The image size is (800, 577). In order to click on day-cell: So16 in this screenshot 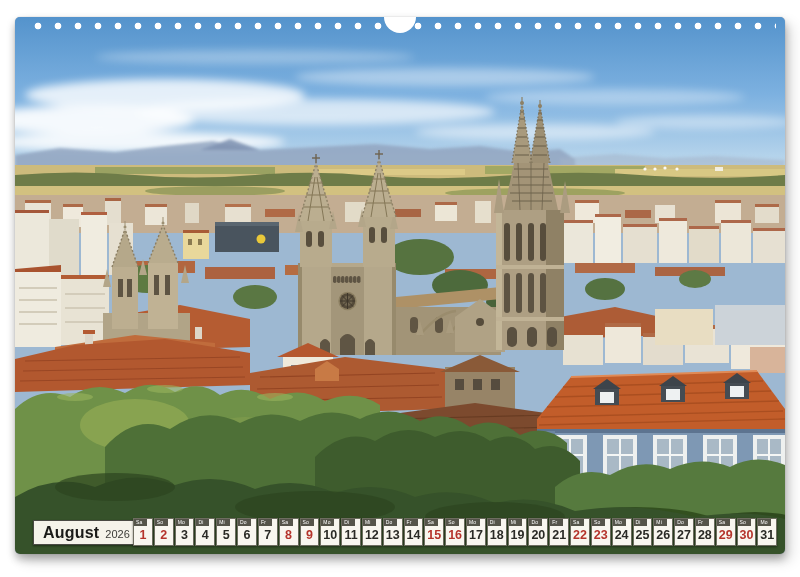, I will do `click(455, 532)`.